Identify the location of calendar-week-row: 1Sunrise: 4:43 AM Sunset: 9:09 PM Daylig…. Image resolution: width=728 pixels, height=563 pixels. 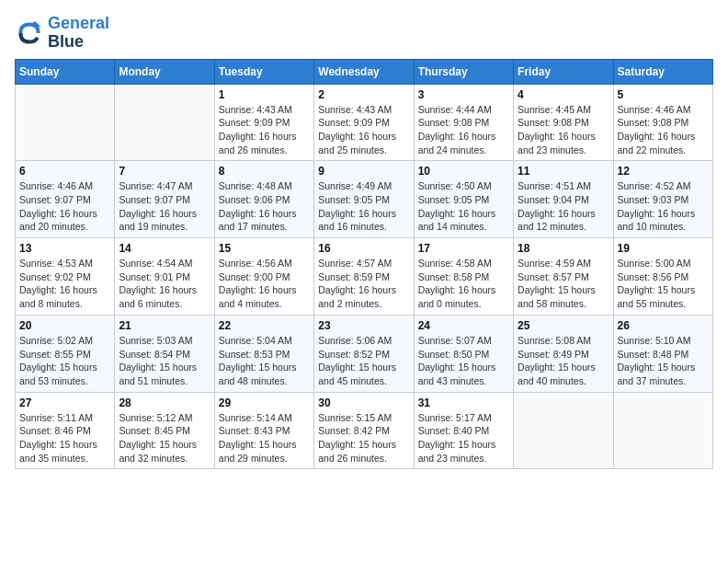
(364, 122).